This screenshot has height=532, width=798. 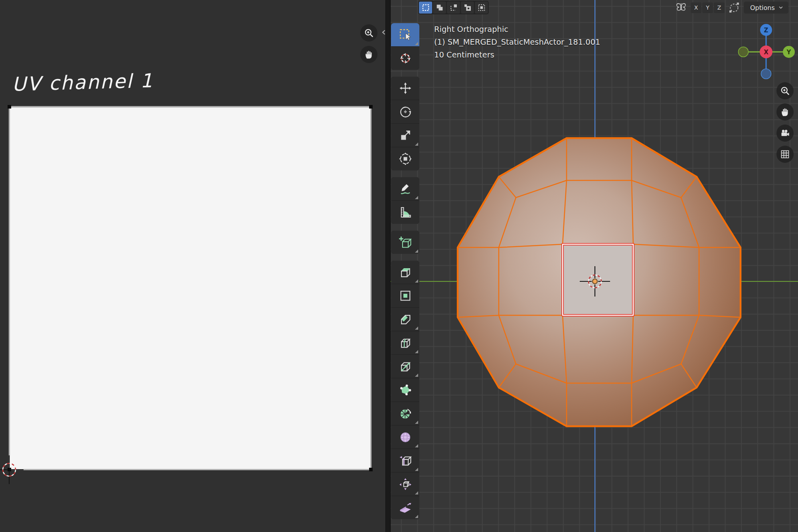 What do you see at coordinates (405, 461) in the screenshot?
I see `edge-slide-icon` at bounding box center [405, 461].